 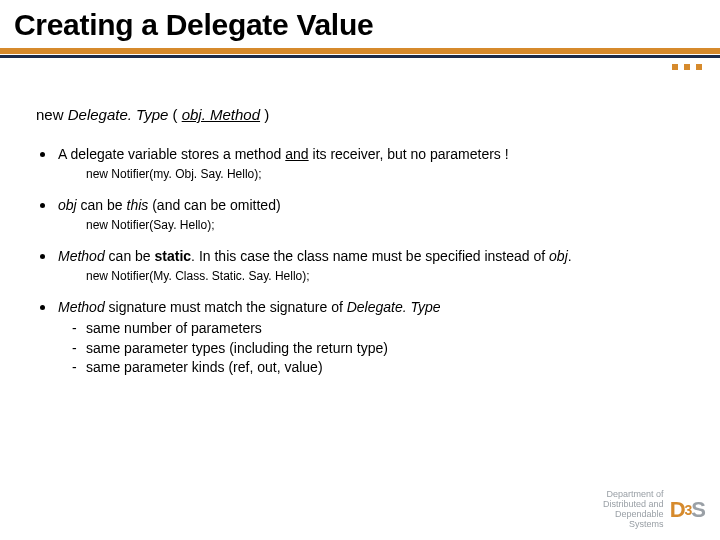 I want to click on syntax-lparen: (, so click(x=176, y=114).